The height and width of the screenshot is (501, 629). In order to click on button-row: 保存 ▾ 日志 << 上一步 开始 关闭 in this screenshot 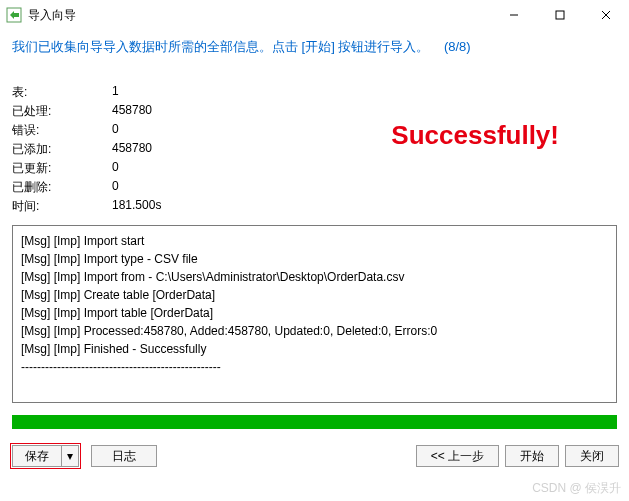, I will do `click(314, 452)`.